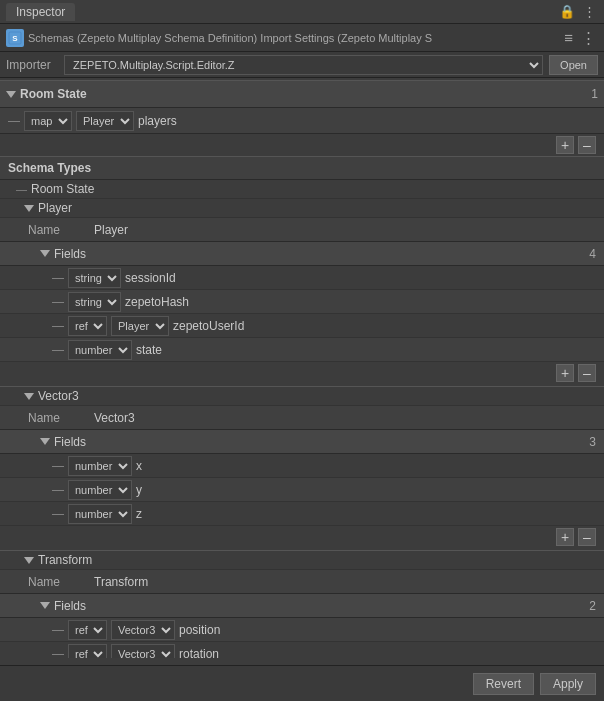 Image resolution: width=604 pixels, height=701 pixels. I want to click on vector3-name-value: Vector3, so click(114, 418).